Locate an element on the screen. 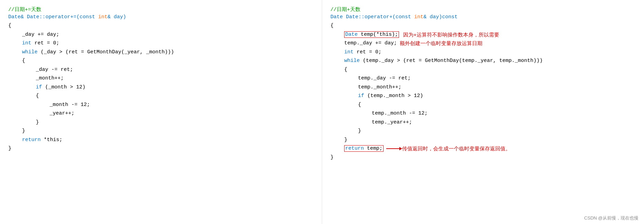 This screenshot has width=644, height=224. left-comment: //日期+=天数 is located at coordinates (161, 10).